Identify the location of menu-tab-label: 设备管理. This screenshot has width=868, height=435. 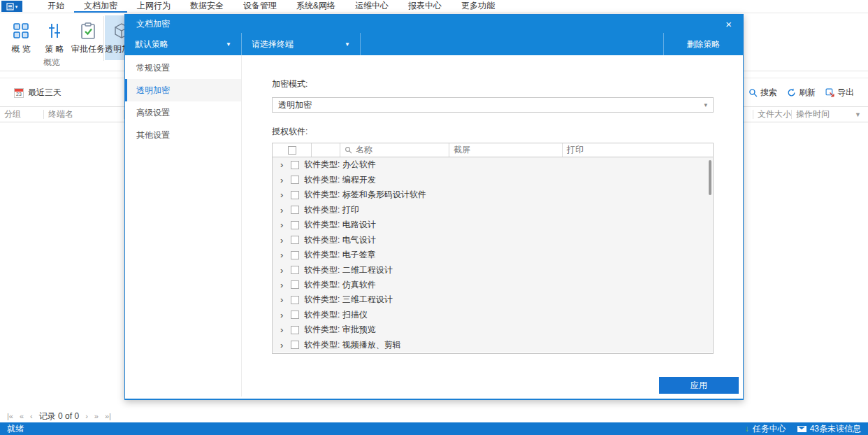
(260, 6).